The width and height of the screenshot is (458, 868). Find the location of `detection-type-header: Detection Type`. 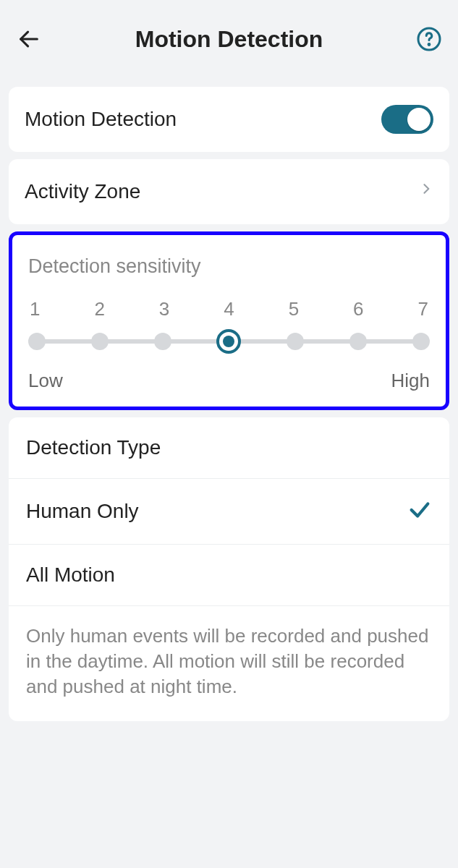

detection-type-header: Detection Type is located at coordinates (229, 448).